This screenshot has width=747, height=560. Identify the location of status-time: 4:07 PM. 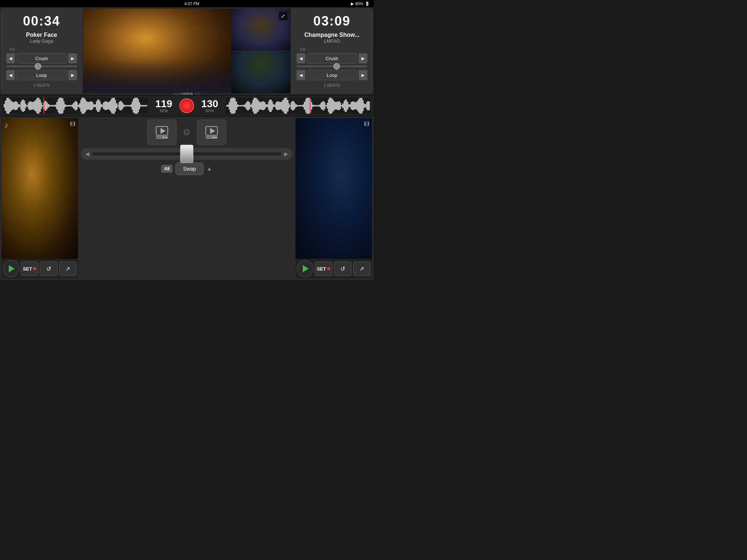
(192, 4).